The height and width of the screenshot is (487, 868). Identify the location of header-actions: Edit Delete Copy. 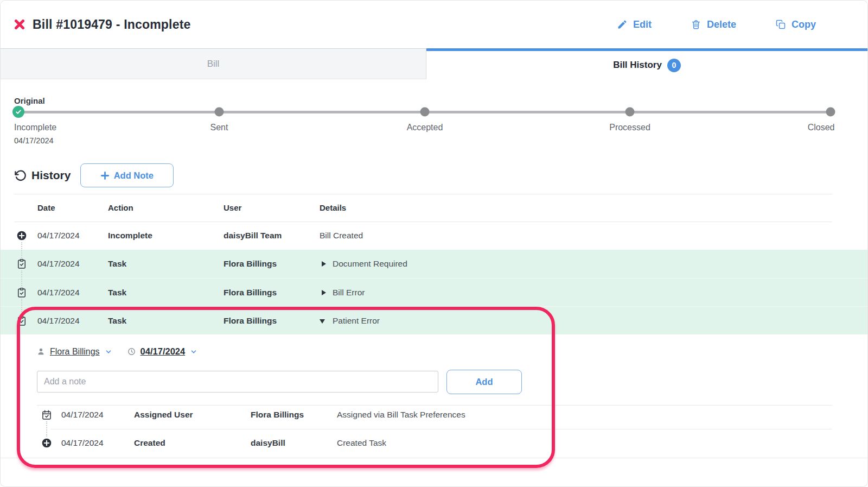
(716, 25).